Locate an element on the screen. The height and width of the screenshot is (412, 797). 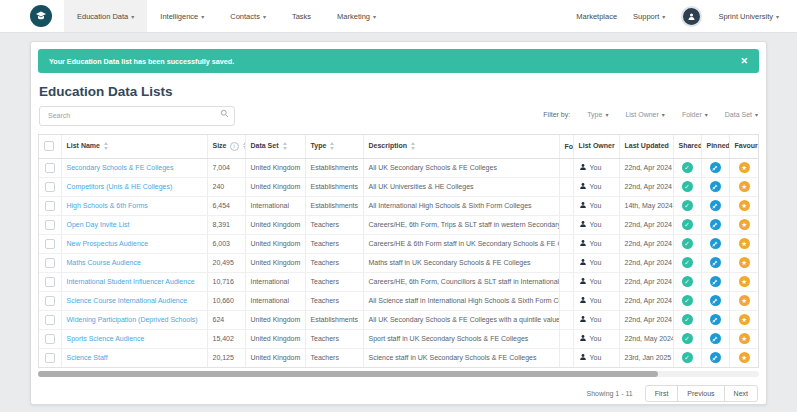
first-page-button: First is located at coordinates (662, 394).